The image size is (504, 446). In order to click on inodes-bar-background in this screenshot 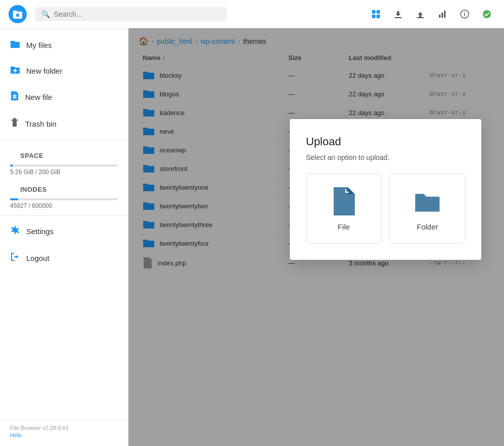, I will do `click(64, 199)`.